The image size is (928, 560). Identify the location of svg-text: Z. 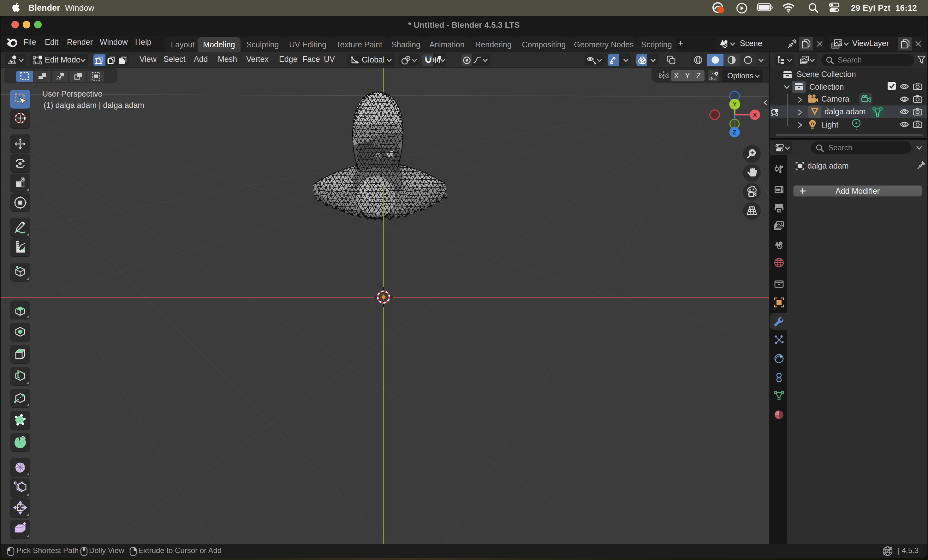
(734, 132).